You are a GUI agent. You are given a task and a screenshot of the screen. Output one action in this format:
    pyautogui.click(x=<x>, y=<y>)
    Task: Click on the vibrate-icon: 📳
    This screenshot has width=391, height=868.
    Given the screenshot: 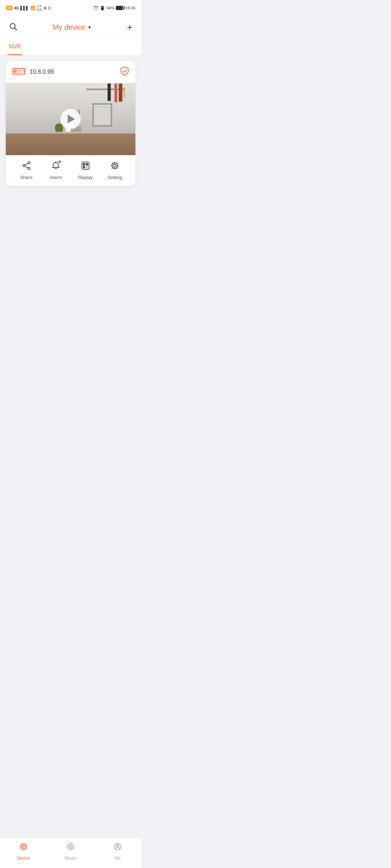 What is the action you would take?
    pyautogui.click(x=102, y=8)
    